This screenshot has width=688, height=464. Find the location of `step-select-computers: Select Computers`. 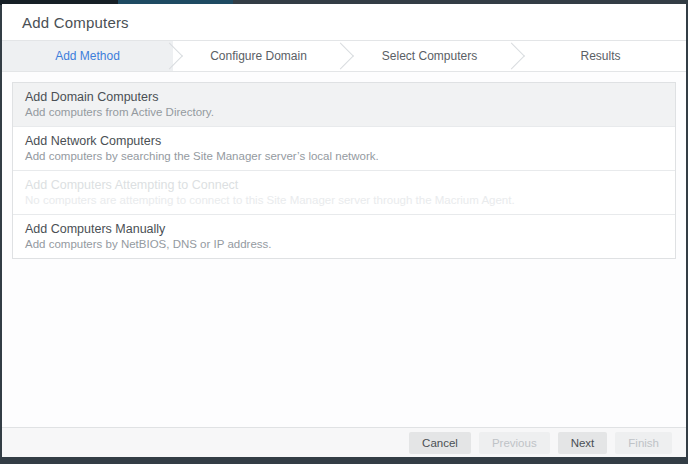

step-select-computers: Select Computers is located at coordinates (430, 56).